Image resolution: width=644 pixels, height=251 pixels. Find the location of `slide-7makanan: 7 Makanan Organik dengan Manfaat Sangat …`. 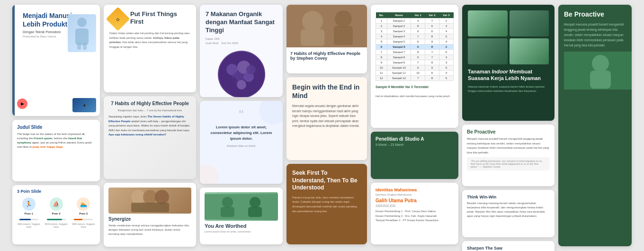

slide-7makanan: 7 Makanan Organik dengan Manfaat Sangat … is located at coordinates (242, 51).